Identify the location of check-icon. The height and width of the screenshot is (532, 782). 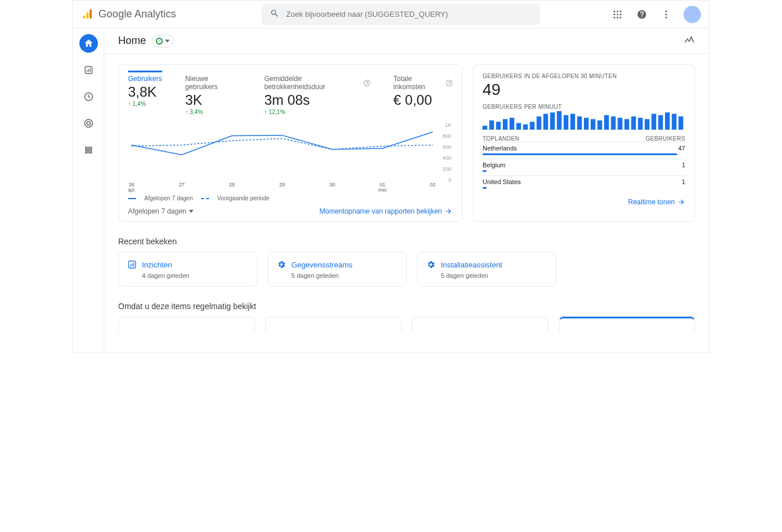
(159, 41).